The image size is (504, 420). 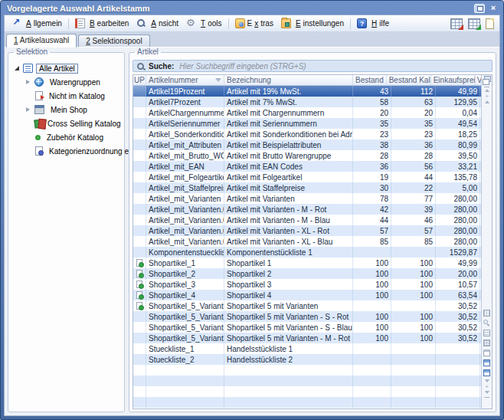 I want to click on cell-ek, so click(x=458, y=349).